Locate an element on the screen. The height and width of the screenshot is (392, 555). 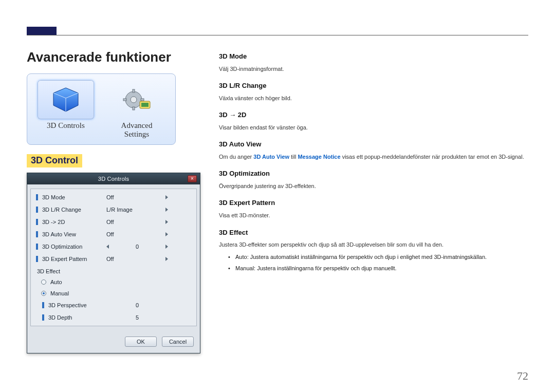
thumb-3d-controls: 3D Controls is located at coordinates (66, 109).